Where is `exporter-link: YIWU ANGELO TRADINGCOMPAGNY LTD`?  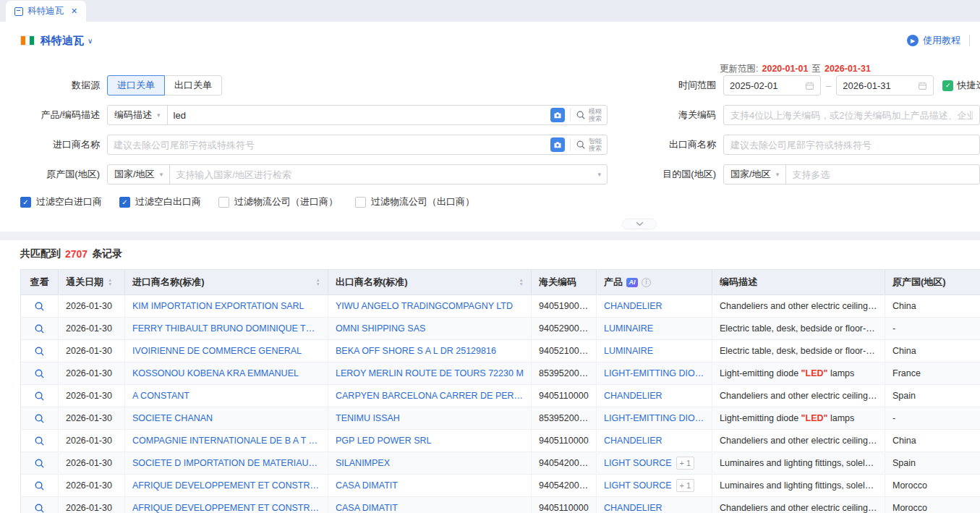
exporter-link: YIWU ANGELO TRADINGCOMPAGNY LTD is located at coordinates (430, 307).